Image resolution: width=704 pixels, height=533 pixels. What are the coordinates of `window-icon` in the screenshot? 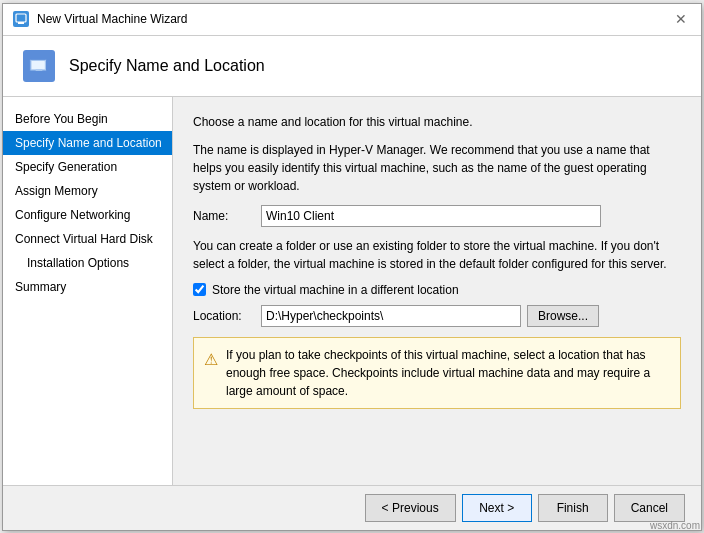 It's located at (21, 19).